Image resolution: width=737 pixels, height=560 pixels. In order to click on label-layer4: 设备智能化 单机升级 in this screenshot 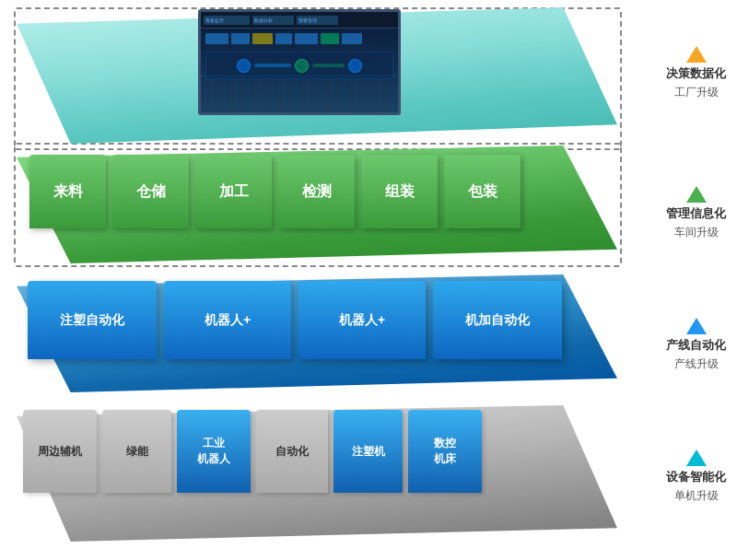, I will do `click(696, 477)`.